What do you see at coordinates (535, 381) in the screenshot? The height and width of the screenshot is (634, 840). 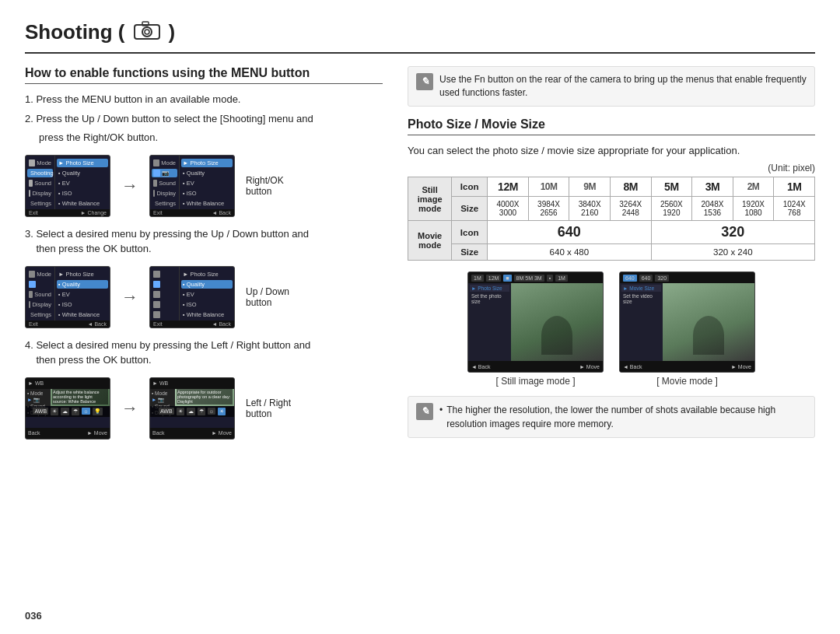 I see `still-mode-label: [ Still image mode ]` at bounding box center [535, 381].